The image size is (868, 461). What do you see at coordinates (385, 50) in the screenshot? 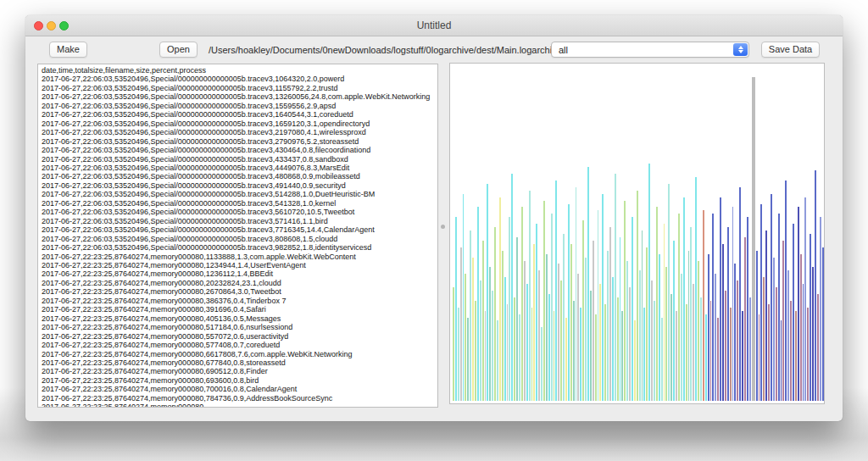
I see `file-path-label: /Users/hoakley/Documents/0newDownloads/l…` at bounding box center [385, 50].